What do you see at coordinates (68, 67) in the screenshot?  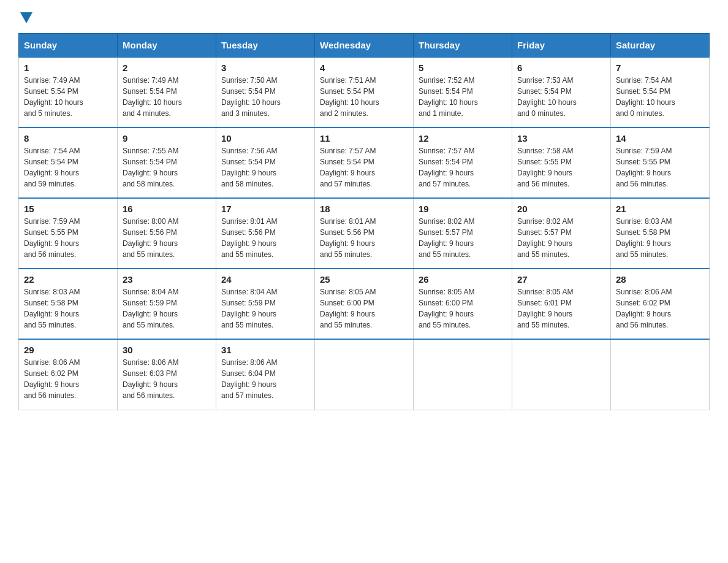 I see `day-number: 1` at bounding box center [68, 67].